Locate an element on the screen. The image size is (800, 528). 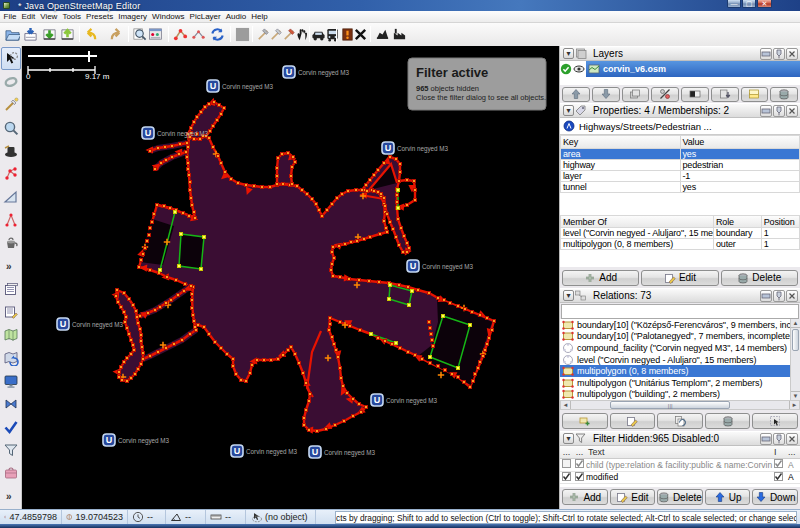
svg-text: 9.17 m is located at coordinates (98, 76).